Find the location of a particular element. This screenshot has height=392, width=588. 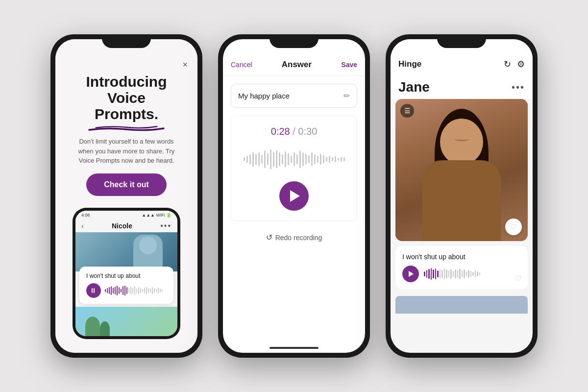

voice-card-3-text: I won't shut up about is located at coordinates (462, 257).